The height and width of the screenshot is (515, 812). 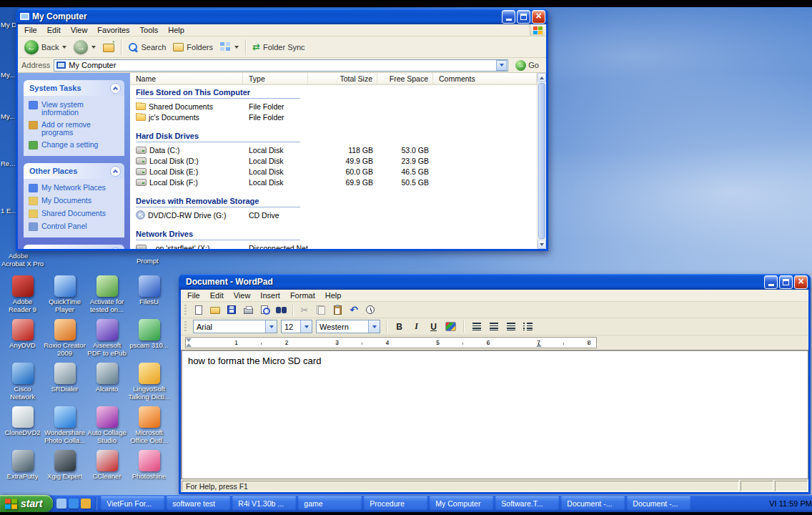 What do you see at coordinates (333, 117) in the screenshot?
I see `file-row-jc-s-documents: jc's DocumentsFile Folder` at bounding box center [333, 117].